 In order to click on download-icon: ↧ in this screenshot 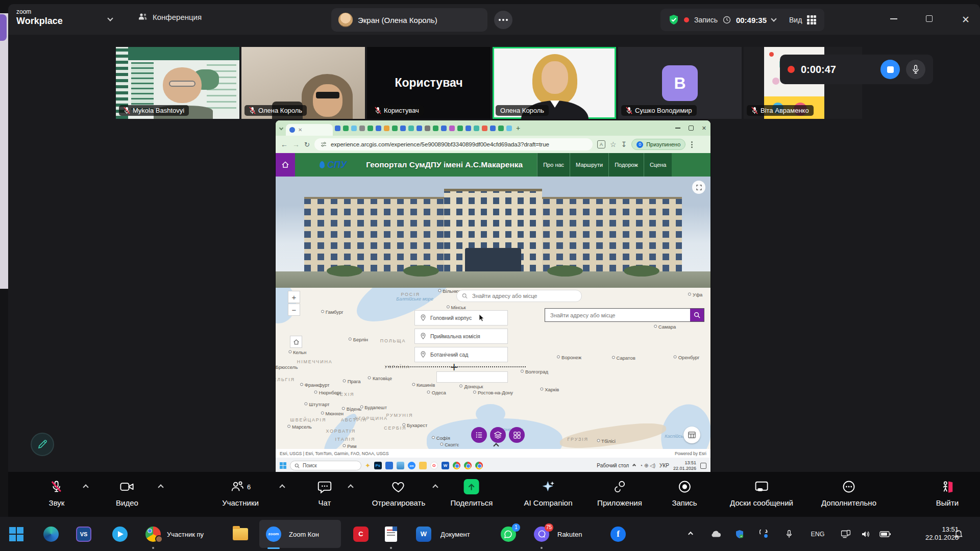, I will do `click(624, 144)`.